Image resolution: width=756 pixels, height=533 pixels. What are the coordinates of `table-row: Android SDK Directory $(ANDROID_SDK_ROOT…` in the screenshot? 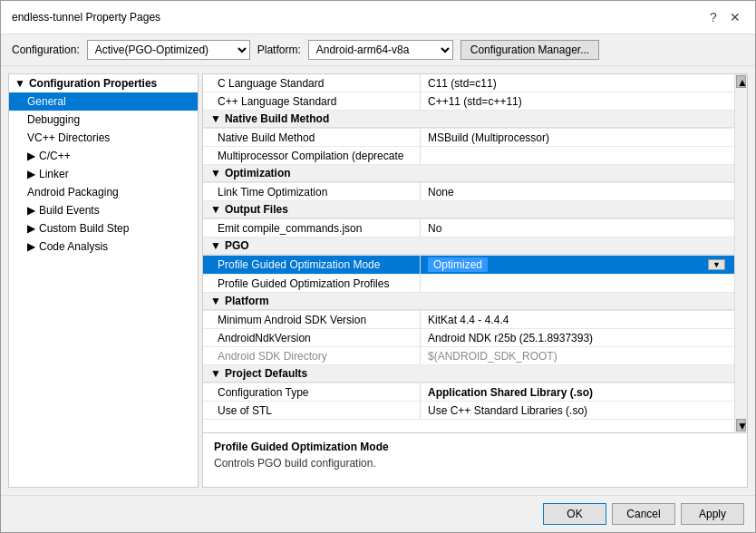 It's located at (469, 356).